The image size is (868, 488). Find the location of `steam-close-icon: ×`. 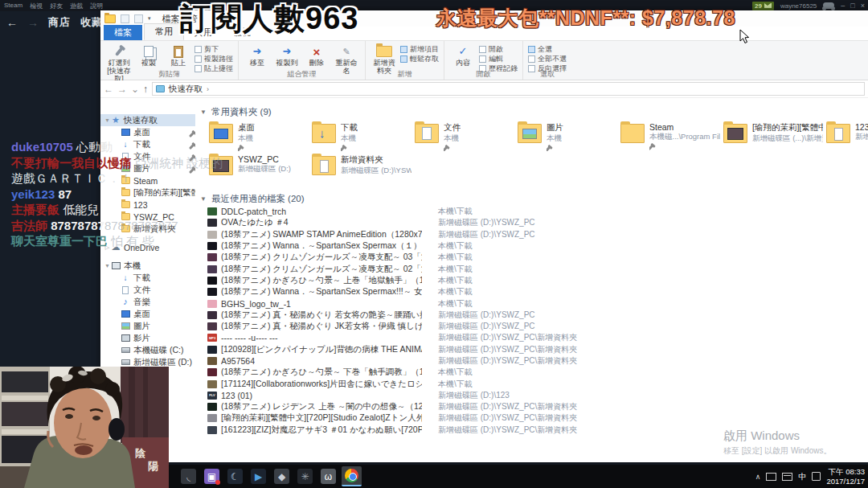

steam-close-icon: × is located at coordinates (863, 6).